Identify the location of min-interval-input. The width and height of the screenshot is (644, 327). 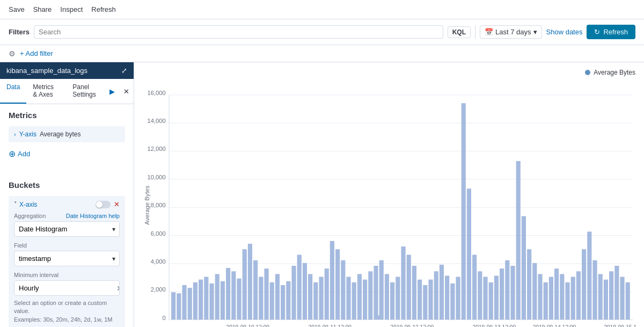
(64, 288).